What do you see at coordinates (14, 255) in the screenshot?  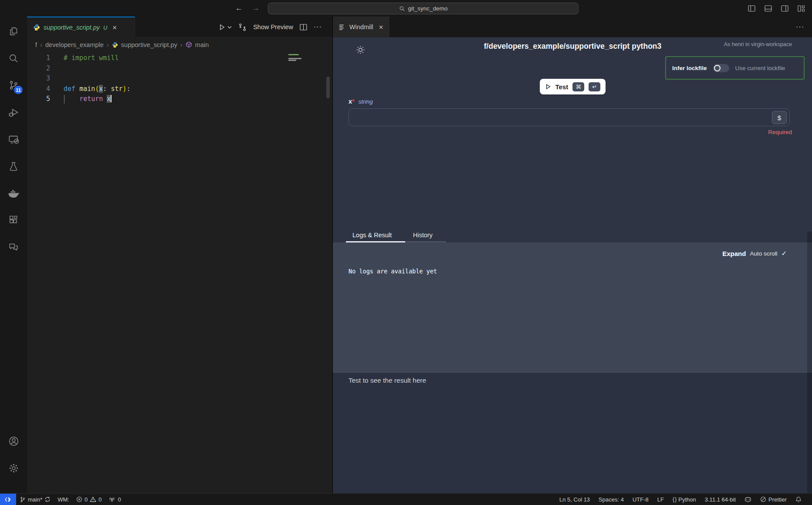 I see `activity-bar: 11` at bounding box center [14, 255].